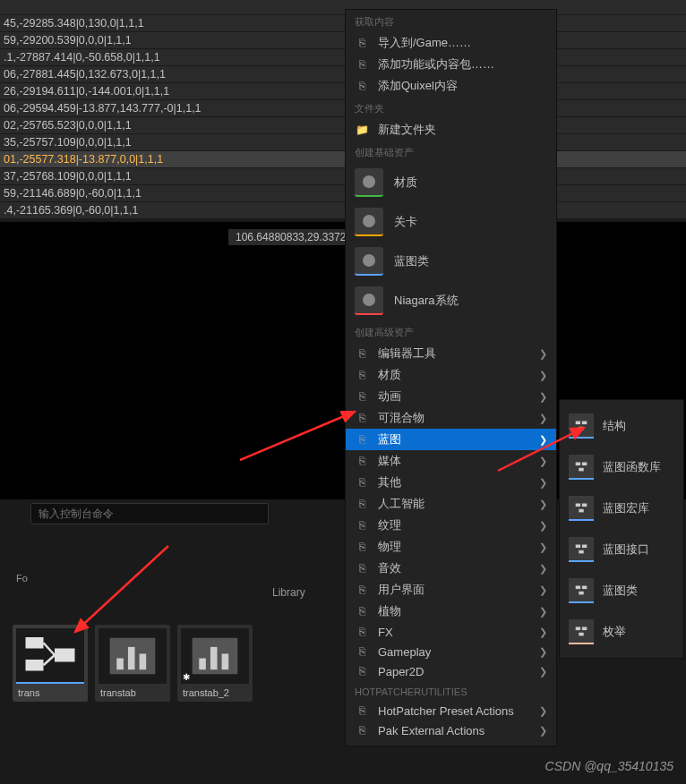 This screenshot has height=784, width=686. What do you see at coordinates (451, 183) in the screenshot?
I see `menu-big-item: 材质` at bounding box center [451, 183].